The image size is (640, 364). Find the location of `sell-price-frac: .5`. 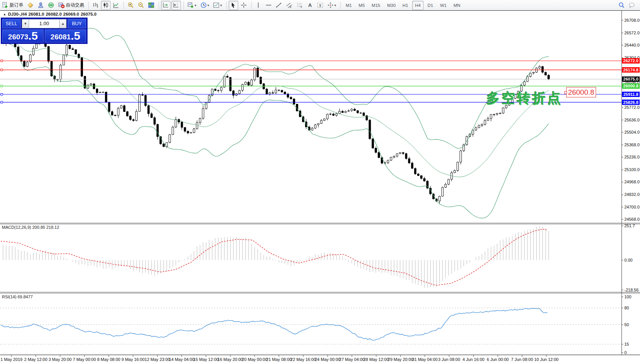

sell-price-frac: .5 is located at coordinates (33, 36).